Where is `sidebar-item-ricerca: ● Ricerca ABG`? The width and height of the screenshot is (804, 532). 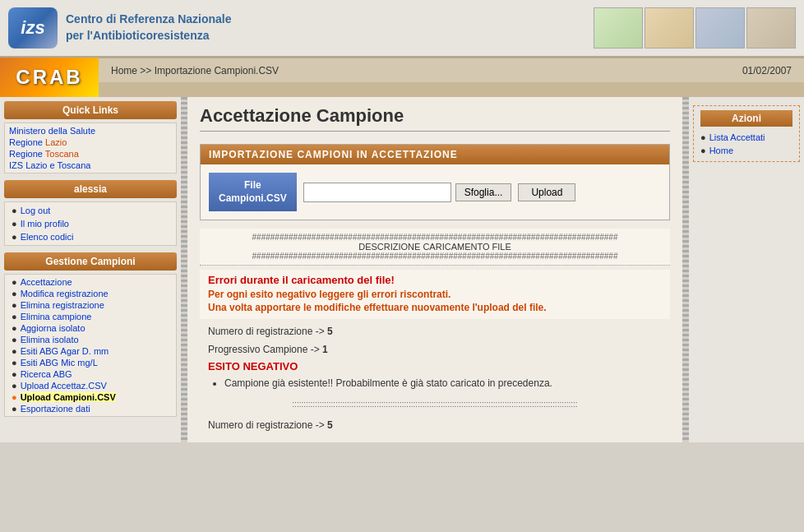 sidebar-item-ricerca: ● Ricerca ABG is located at coordinates (90, 374).